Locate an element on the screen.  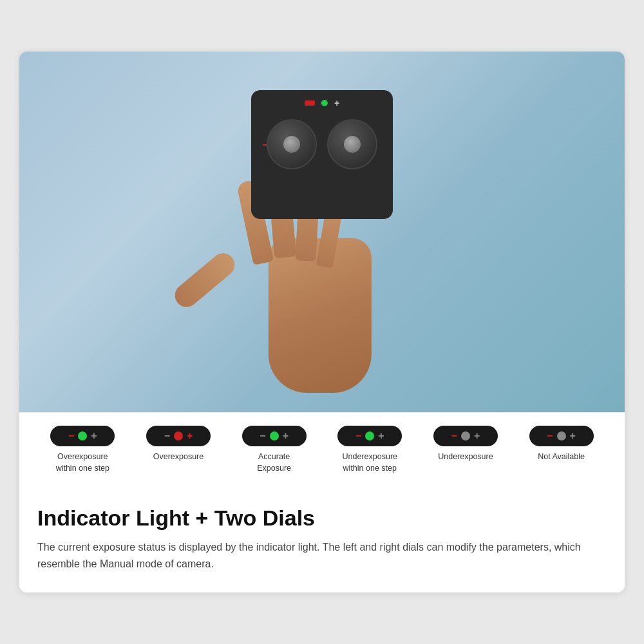
indicator-item-not-available: − + Not Available is located at coordinates (562, 444).